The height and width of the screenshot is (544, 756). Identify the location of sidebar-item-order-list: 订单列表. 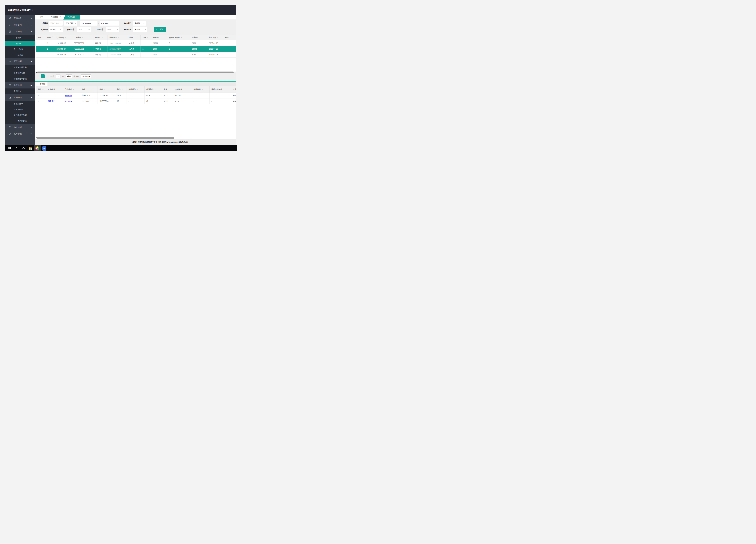
(20, 43).